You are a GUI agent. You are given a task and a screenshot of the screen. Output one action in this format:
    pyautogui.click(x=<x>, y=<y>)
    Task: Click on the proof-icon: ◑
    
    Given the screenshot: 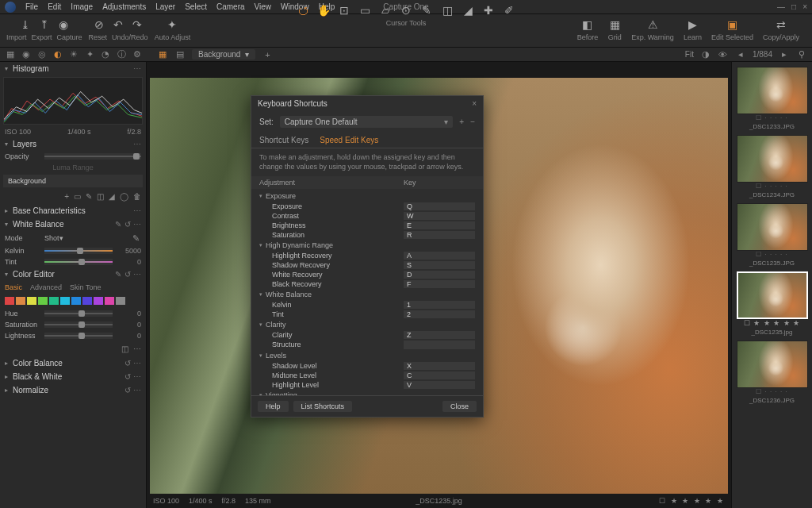 What is the action you would take?
    pyautogui.click(x=706, y=55)
    